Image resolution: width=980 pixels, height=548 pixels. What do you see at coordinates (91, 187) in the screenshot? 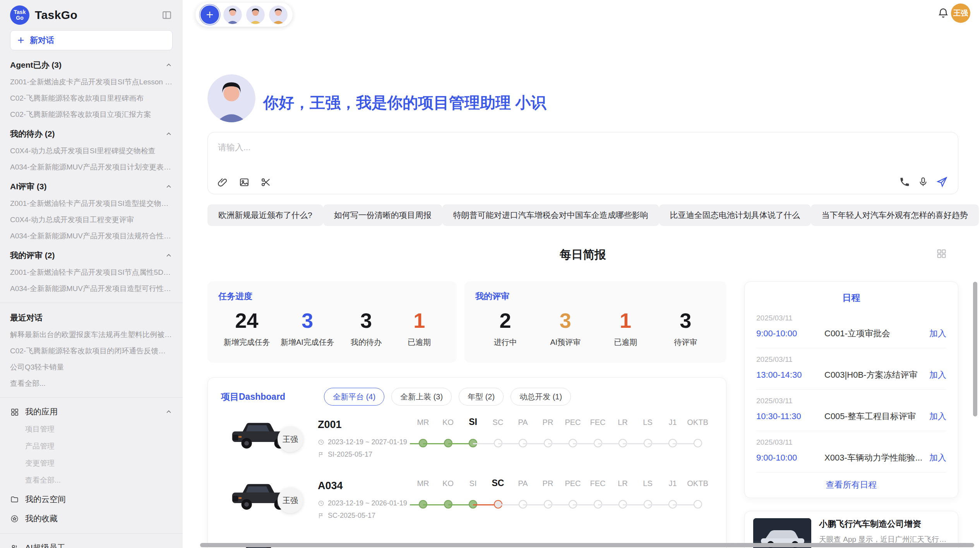
I see `sidebar-section-header: AI评审 (3)` at bounding box center [91, 187].